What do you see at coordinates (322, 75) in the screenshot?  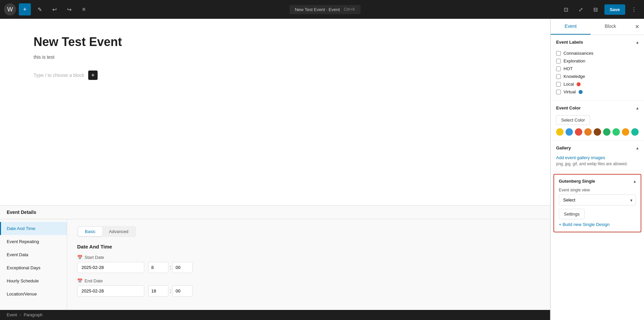 I see `add-block-area: Type / to choose a block +` at bounding box center [322, 75].